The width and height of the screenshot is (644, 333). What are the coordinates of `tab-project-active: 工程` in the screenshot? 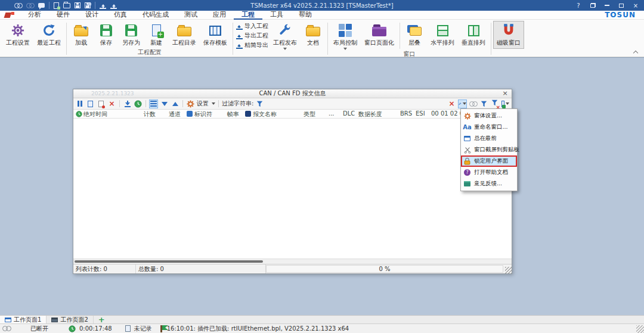 It's located at (248, 15).